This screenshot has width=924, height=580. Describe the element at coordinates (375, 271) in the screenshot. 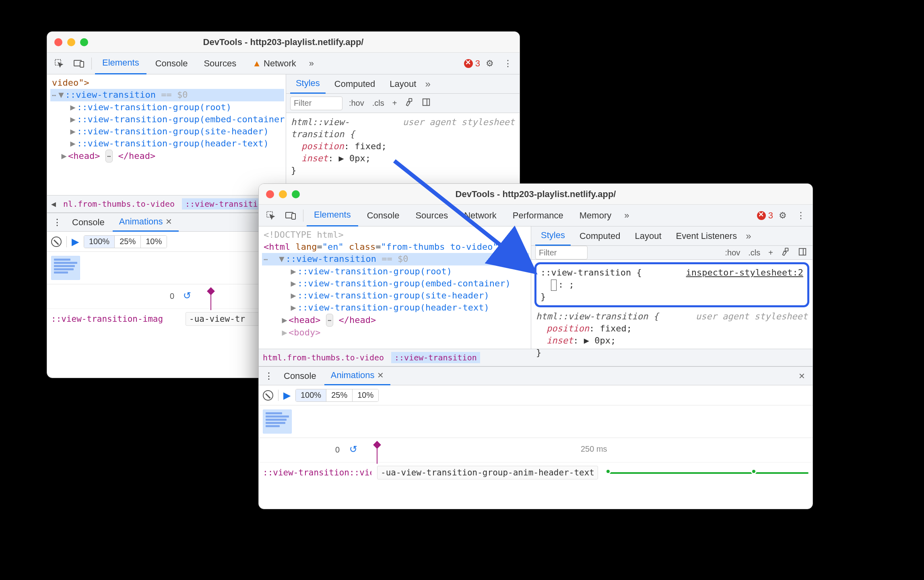

I see `pseudo-group: ::view-transition-group(root)` at that location.